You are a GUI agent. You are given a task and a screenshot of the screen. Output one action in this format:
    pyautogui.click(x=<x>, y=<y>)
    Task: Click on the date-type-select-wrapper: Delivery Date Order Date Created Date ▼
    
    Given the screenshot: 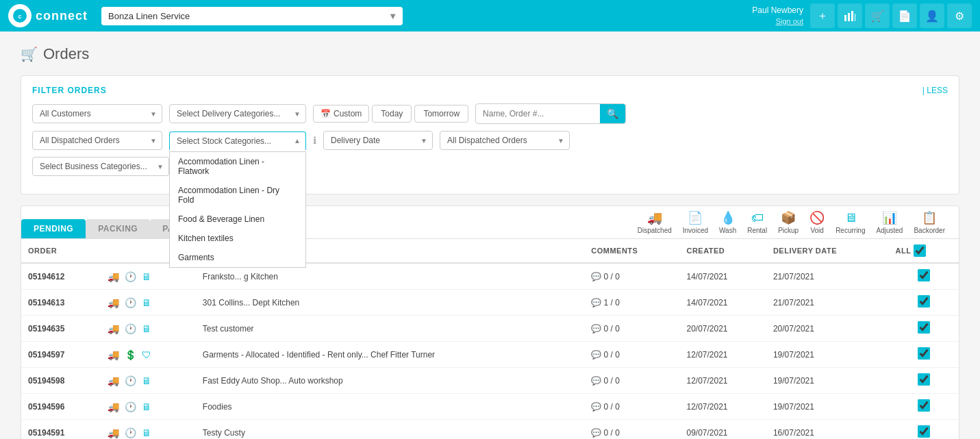 What is the action you would take?
    pyautogui.click(x=378, y=140)
    